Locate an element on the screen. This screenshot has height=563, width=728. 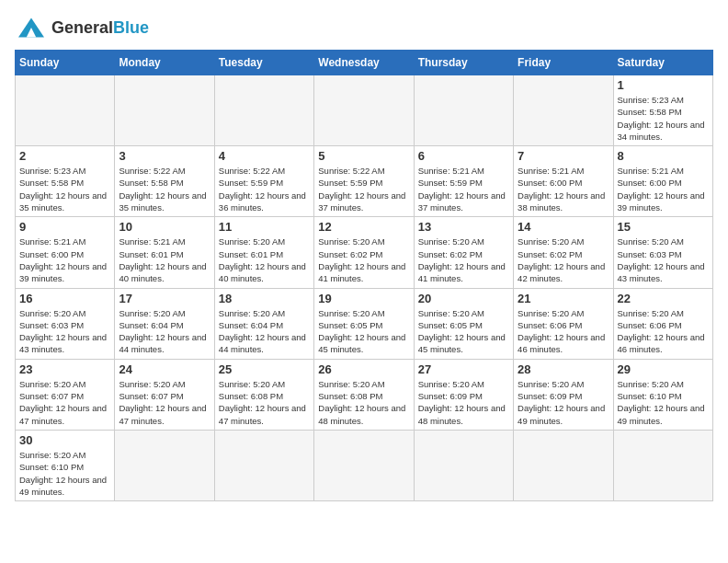
weekday-monday: Monday is located at coordinates (165, 63).